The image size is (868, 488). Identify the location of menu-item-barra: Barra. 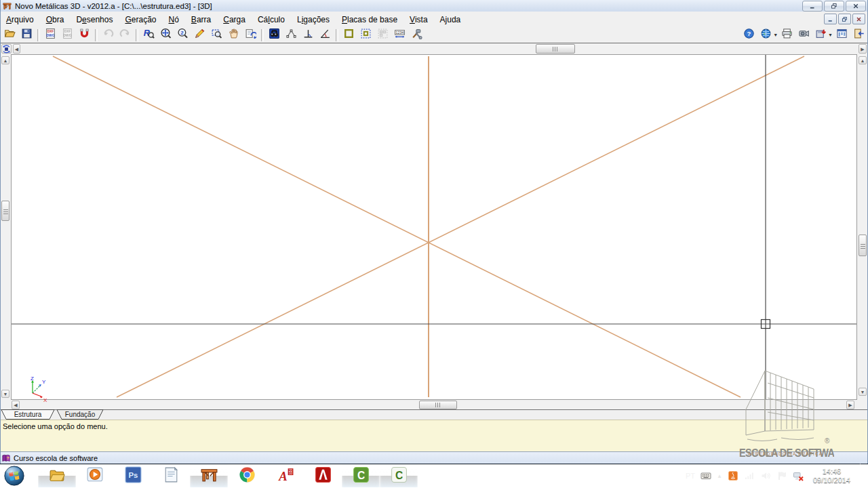
(201, 20).